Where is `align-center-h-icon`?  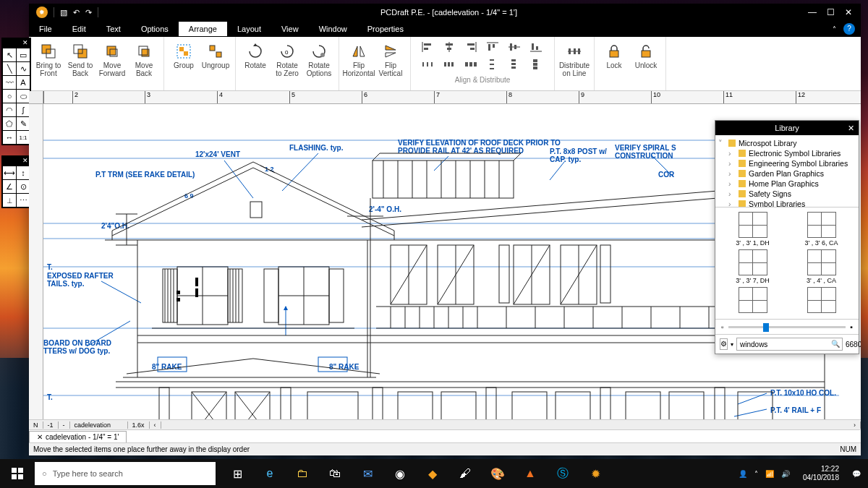 align-center-h-icon is located at coordinates (449, 47).